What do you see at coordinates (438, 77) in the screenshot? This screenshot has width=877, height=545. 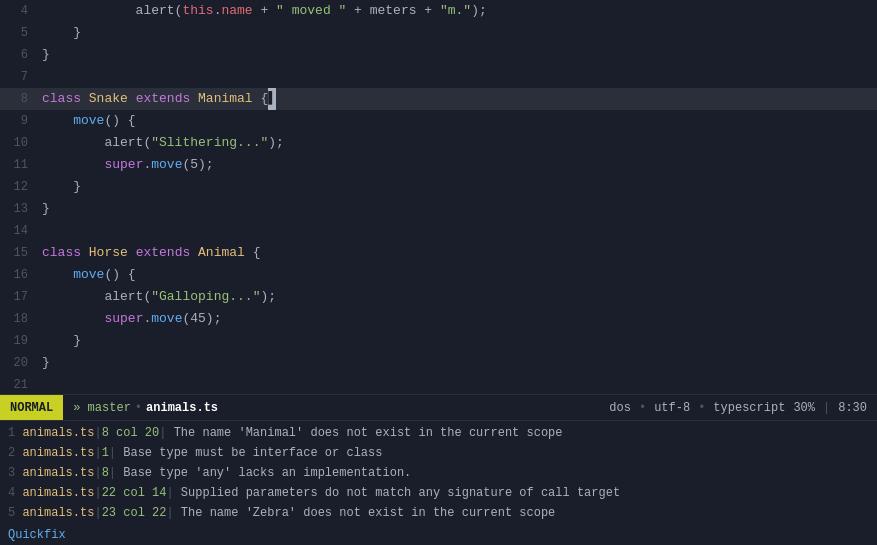 I see `code-line: 7` at bounding box center [438, 77].